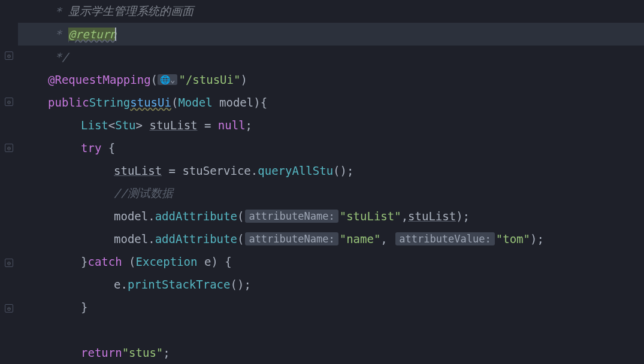  I want to click on string-literal: "name", so click(361, 239).